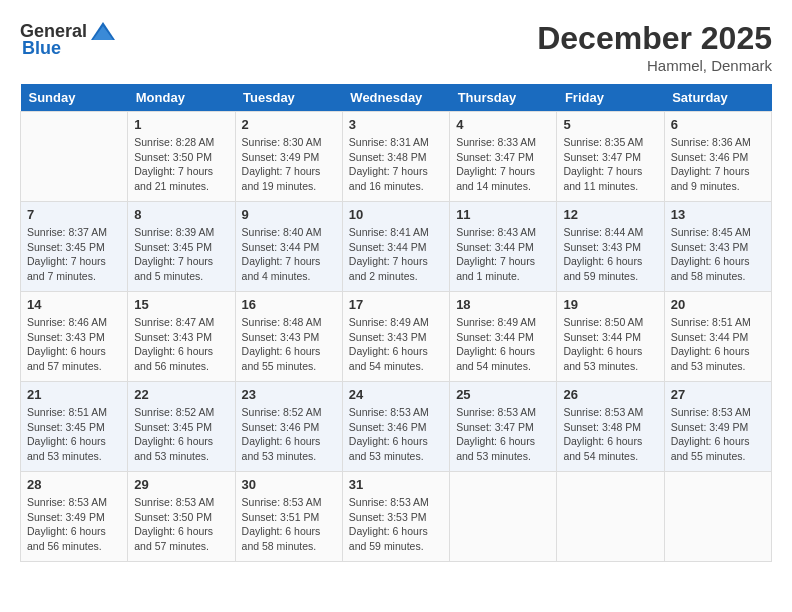 The height and width of the screenshot is (612, 792). I want to click on day-number: 9, so click(289, 214).